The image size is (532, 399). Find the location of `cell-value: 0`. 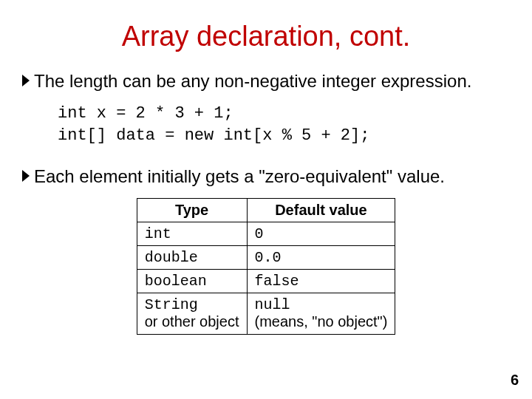

cell-value: 0 is located at coordinates (321, 234).